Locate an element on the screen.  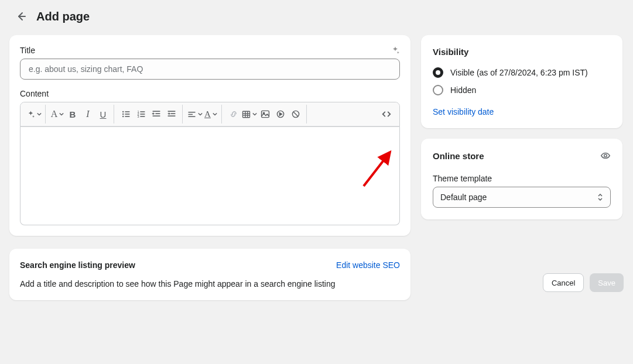
numbered-list-button: 123 is located at coordinates (141, 114).